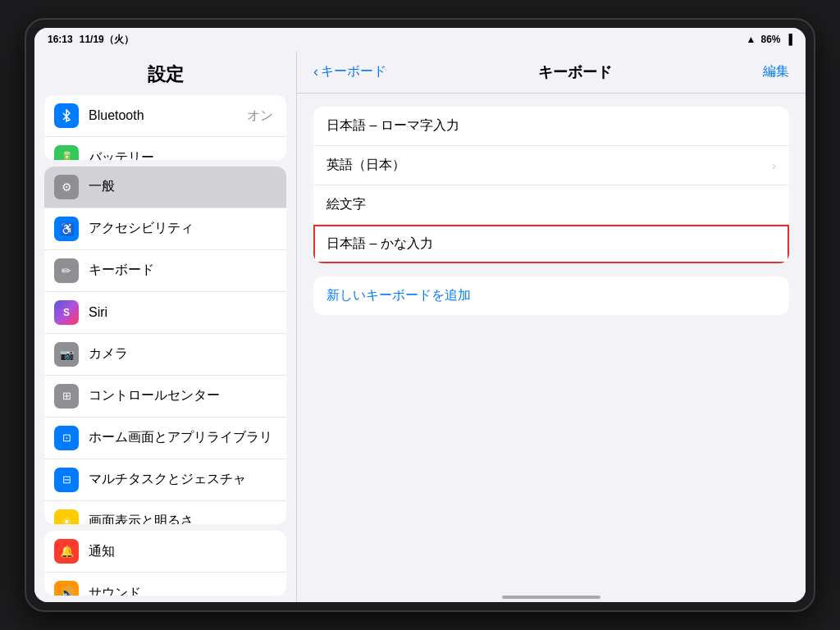  What do you see at coordinates (776, 72) in the screenshot?
I see `edit-button: 編集` at bounding box center [776, 72].